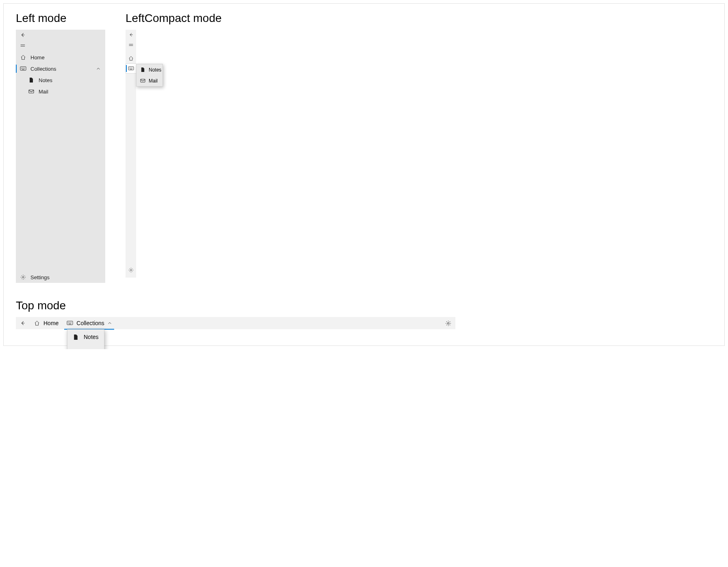  What do you see at coordinates (131, 35) in the screenshot?
I see `compact-back-button` at bounding box center [131, 35].